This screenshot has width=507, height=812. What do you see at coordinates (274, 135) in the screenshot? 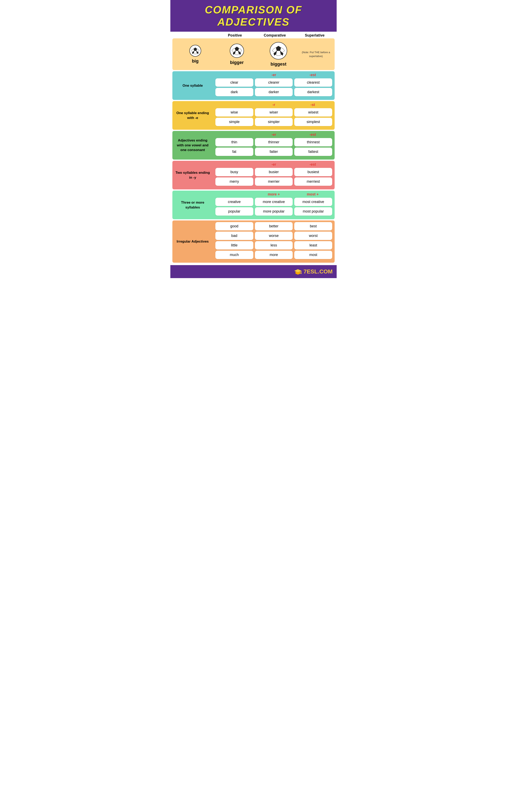
I see `suffix-row-vowel-consonant: -er-est` at bounding box center [274, 135].